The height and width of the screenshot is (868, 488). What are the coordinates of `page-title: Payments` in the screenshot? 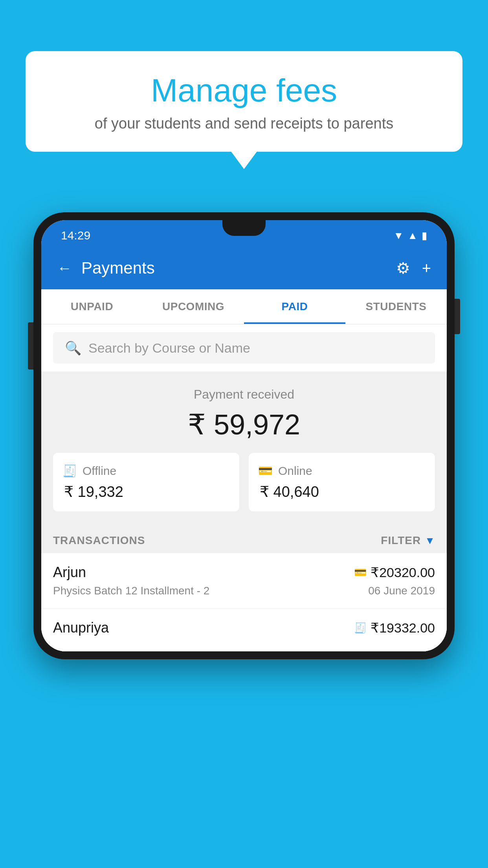 It's located at (118, 268).